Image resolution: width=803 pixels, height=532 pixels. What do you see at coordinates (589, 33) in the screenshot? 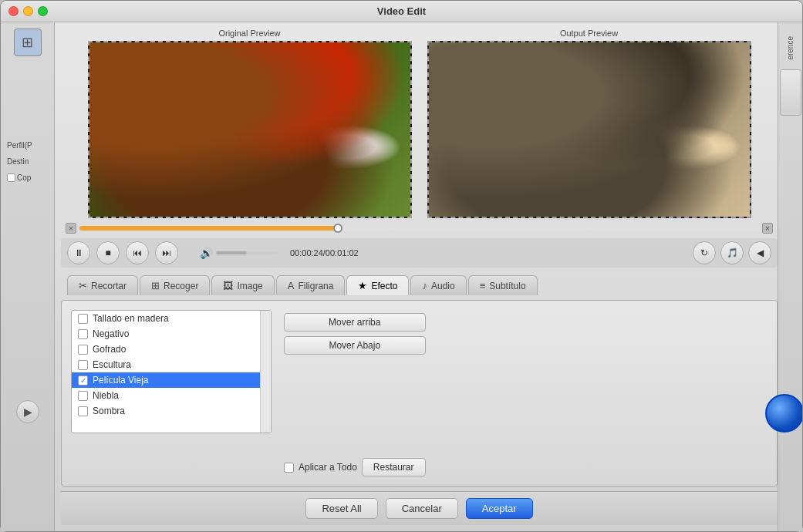
I see `output-label: Output Preview` at bounding box center [589, 33].